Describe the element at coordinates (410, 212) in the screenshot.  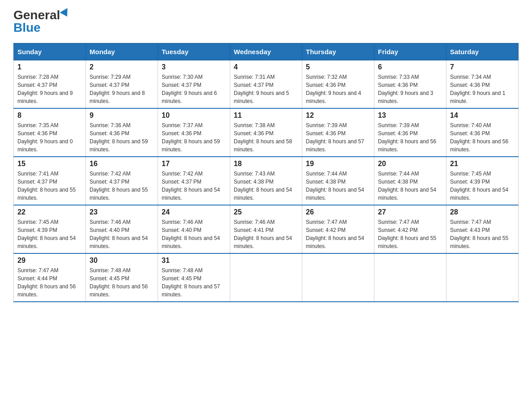
I see `day-number: 27` at that location.